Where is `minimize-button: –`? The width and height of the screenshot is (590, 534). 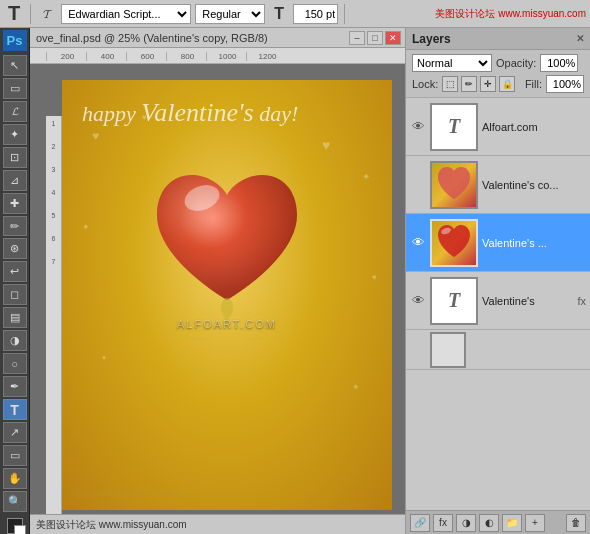
minimize-button: – is located at coordinates (357, 38).